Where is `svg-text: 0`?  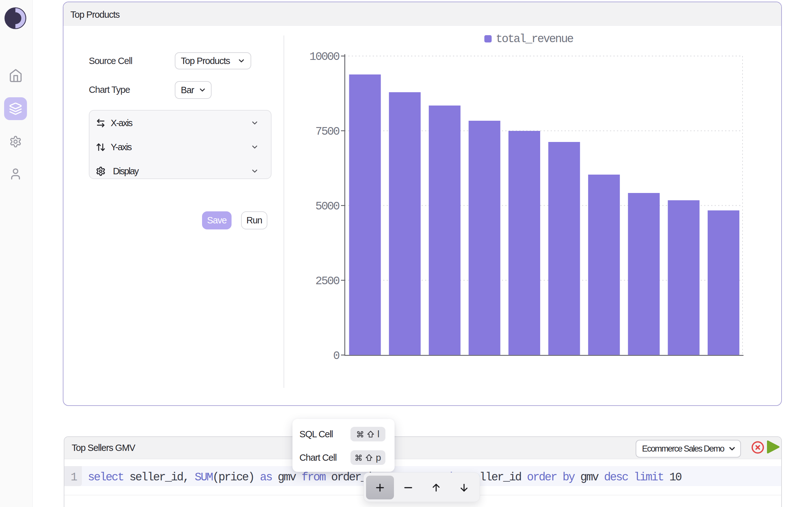
svg-text: 0 is located at coordinates (336, 356).